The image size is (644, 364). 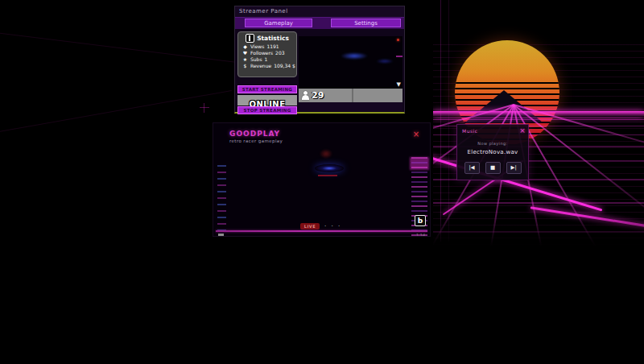 I want to click on video-blue-hud, so click(x=329, y=168).